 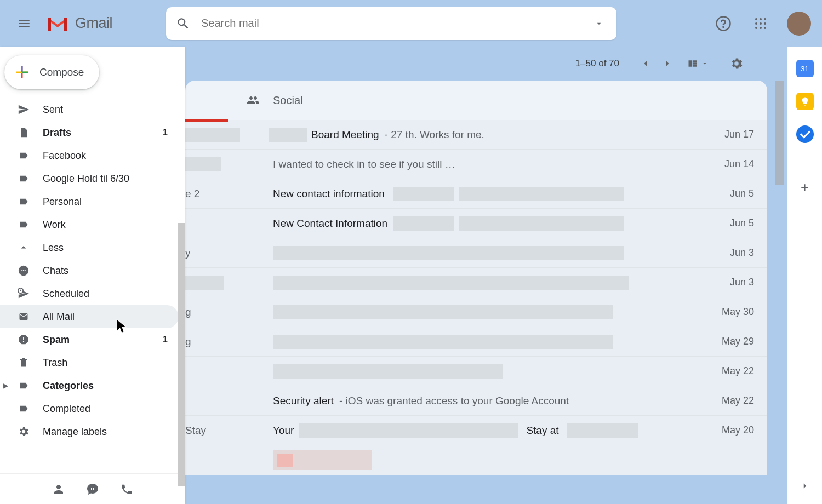 What do you see at coordinates (396, 23) in the screenshot?
I see `search-input` at bounding box center [396, 23].